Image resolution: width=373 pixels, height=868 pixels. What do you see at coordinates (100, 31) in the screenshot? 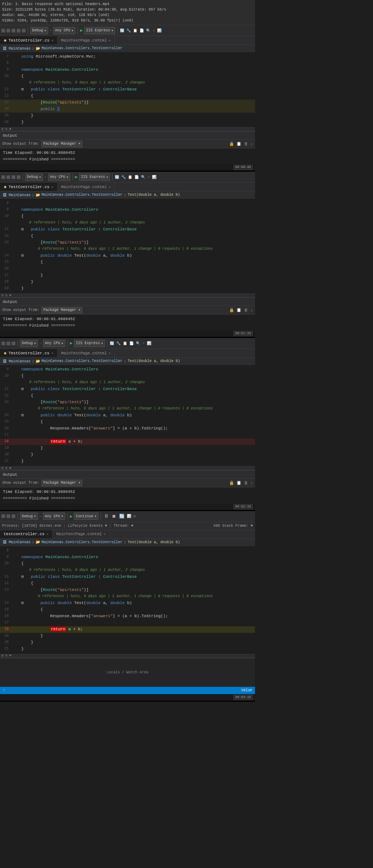
I see `run-target-dropdown-1: IIS Express ▾` at bounding box center [100, 31].